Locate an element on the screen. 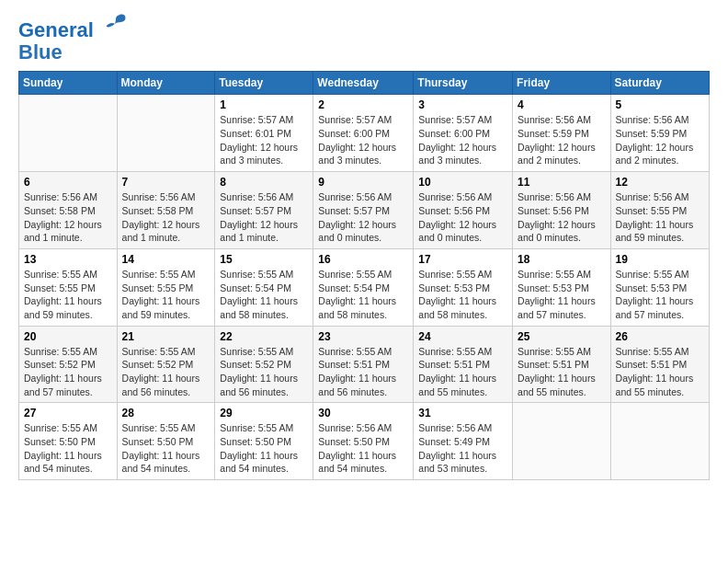  day-cell: 21Sunrise: 5:55 AMSunset: 5:52 PMDayligh… is located at coordinates (165, 364).